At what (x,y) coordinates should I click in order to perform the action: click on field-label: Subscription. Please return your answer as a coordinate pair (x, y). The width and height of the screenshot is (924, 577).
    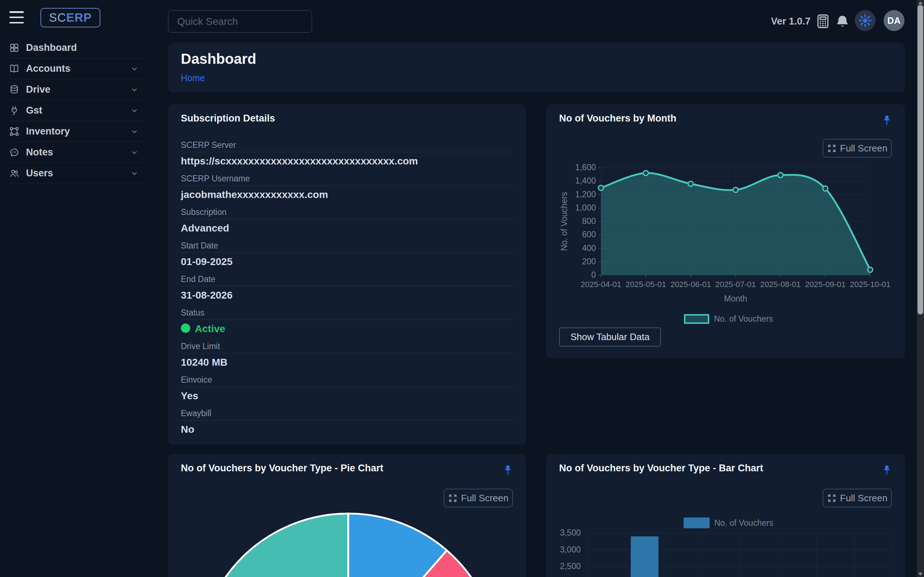
    Looking at the image, I should click on (347, 212).